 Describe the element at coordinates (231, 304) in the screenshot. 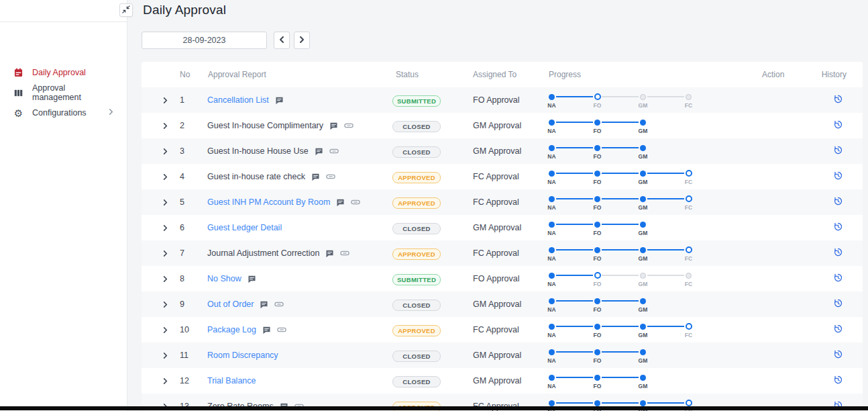

I see `report-link: Out of Order` at that location.